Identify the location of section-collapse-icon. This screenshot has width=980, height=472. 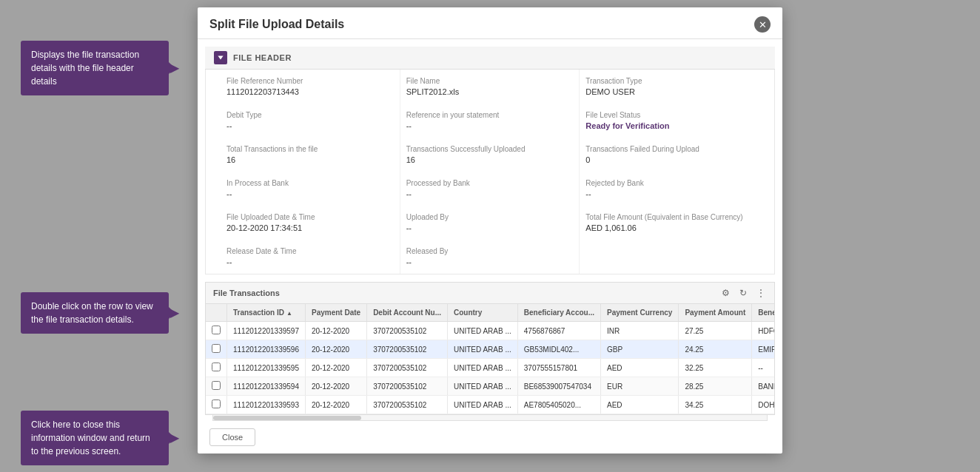
(221, 58).